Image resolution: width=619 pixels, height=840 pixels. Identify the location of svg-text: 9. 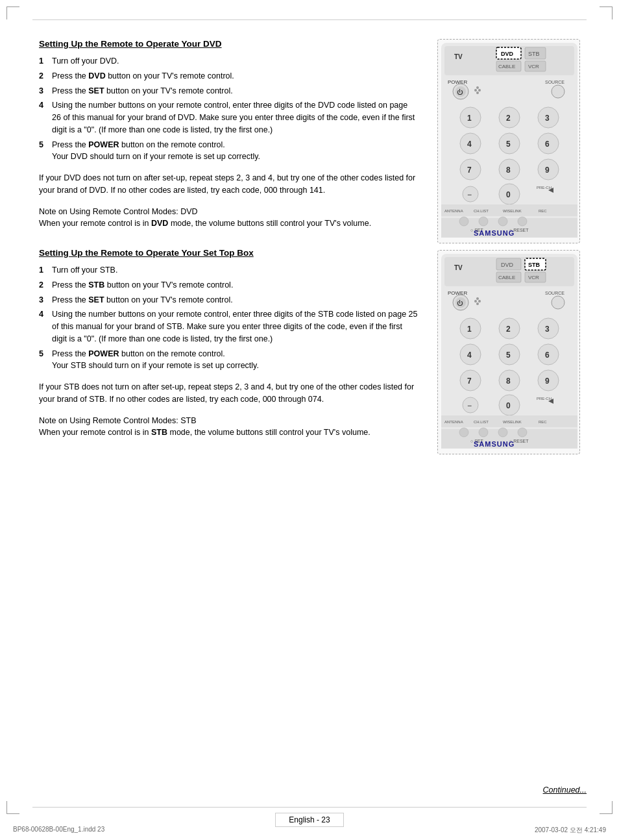
(548, 381).